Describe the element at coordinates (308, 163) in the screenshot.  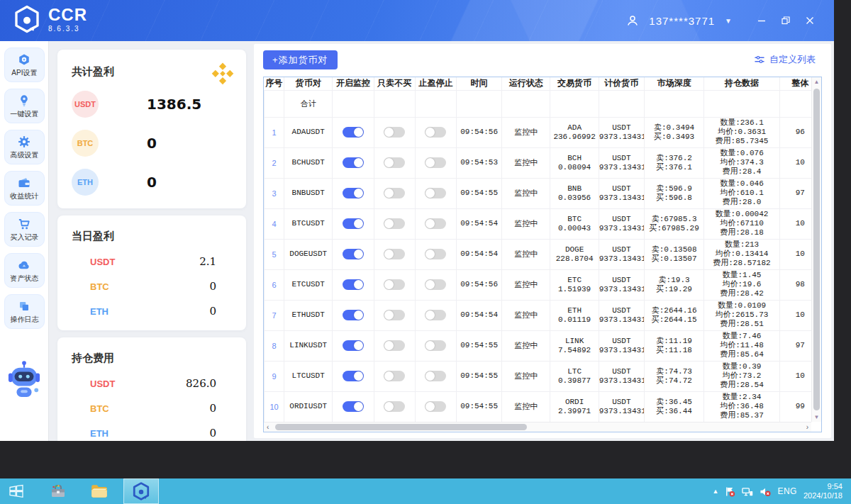
I see `pair-name: BCHUSDT` at that location.